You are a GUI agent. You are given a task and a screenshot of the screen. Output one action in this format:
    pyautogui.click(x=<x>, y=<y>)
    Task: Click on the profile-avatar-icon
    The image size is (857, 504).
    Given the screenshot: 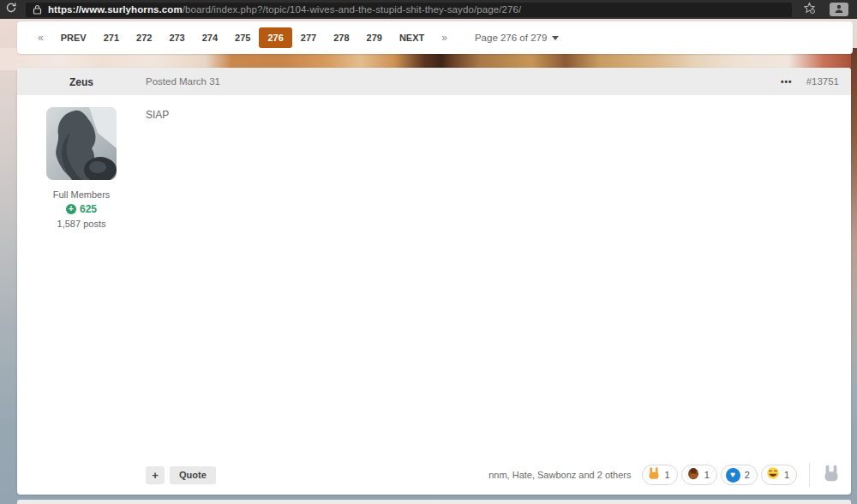 What is the action you would take?
    pyautogui.click(x=839, y=9)
    